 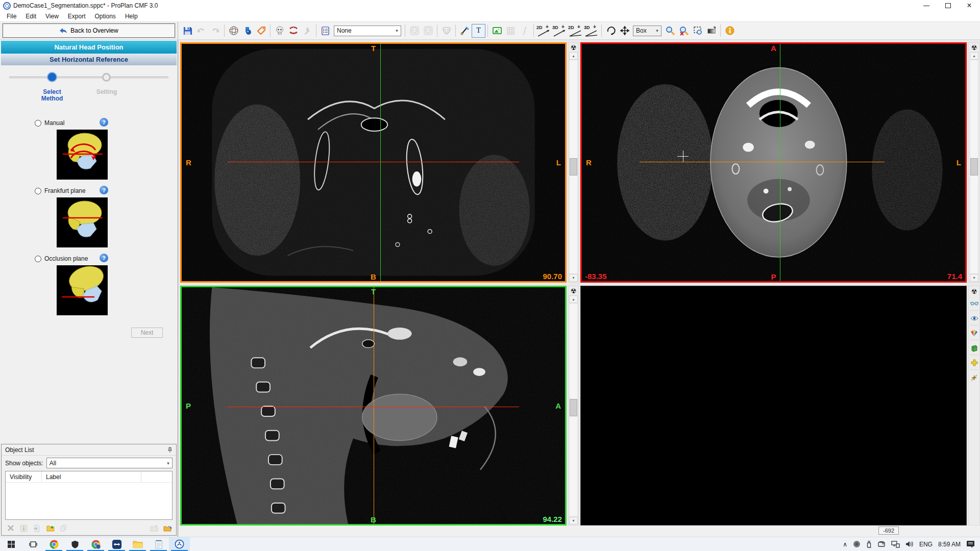 What do you see at coordinates (170, 450) in the screenshot?
I see `pin-icon` at bounding box center [170, 450].